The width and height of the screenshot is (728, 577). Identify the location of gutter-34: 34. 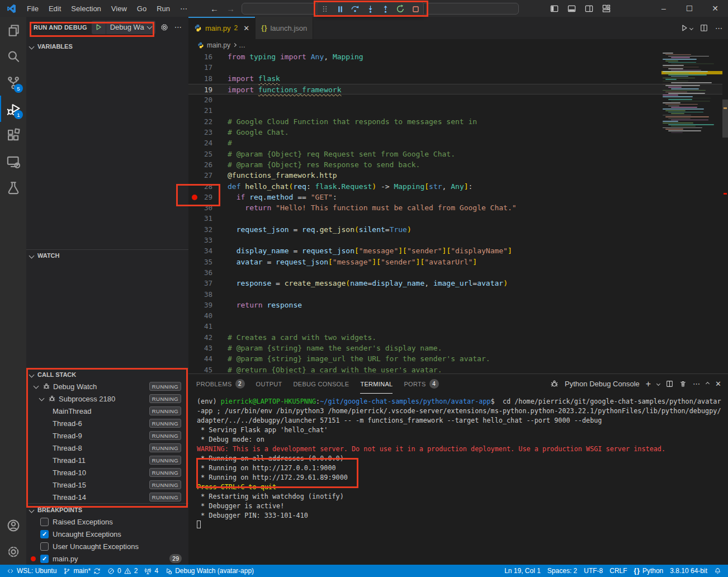
(208, 250).